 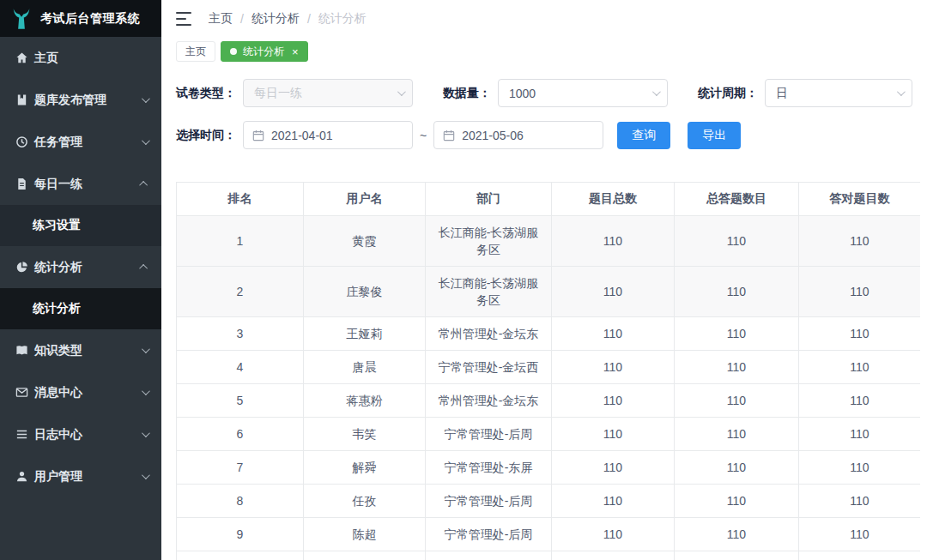 What do you see at coordinates (365, 367) in the screenshot?
I see `cell-username: 唐晨` at bounding box center [365, 367].